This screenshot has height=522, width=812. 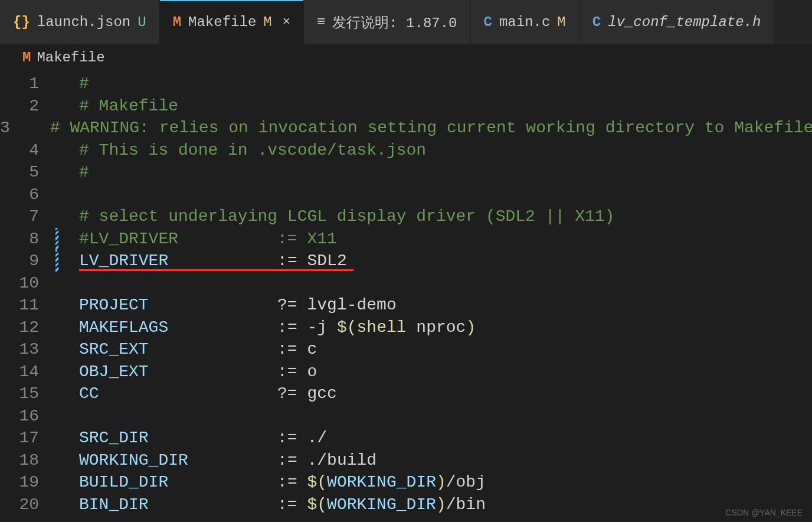 I want to click on line-content: CC ?= gcc, so click(x=196, y=393).